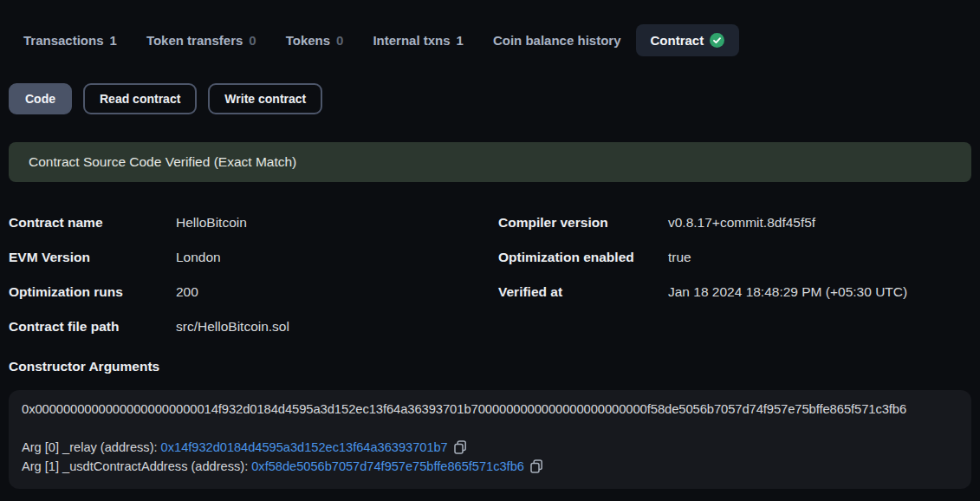  I want to click on constructor-arg-1: Arg [1] _usdtContractAddress (address): …, so click(490, 467).